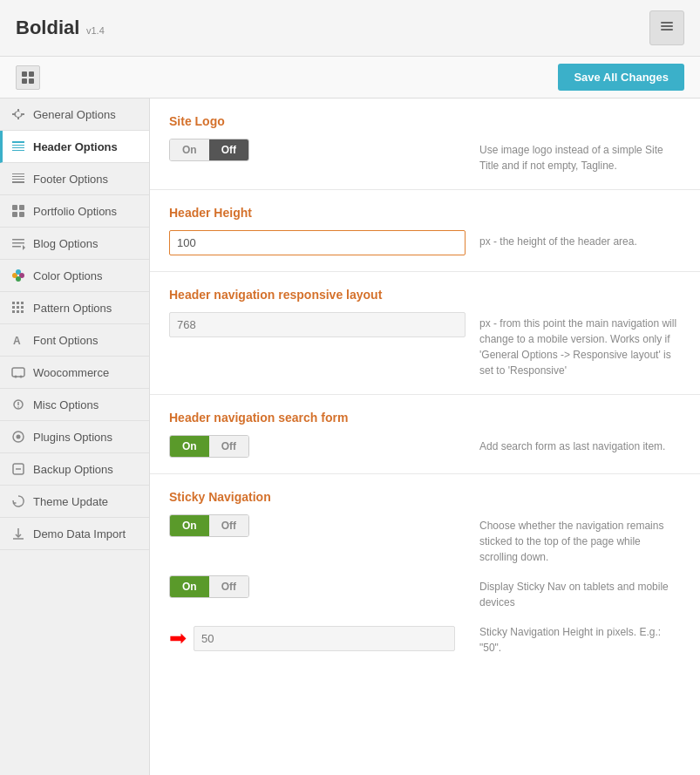  Describe the element at coordinates (71, 373) in the screenshot. I see `sidebar-label-woocommerce: Woocommerce` at that location.